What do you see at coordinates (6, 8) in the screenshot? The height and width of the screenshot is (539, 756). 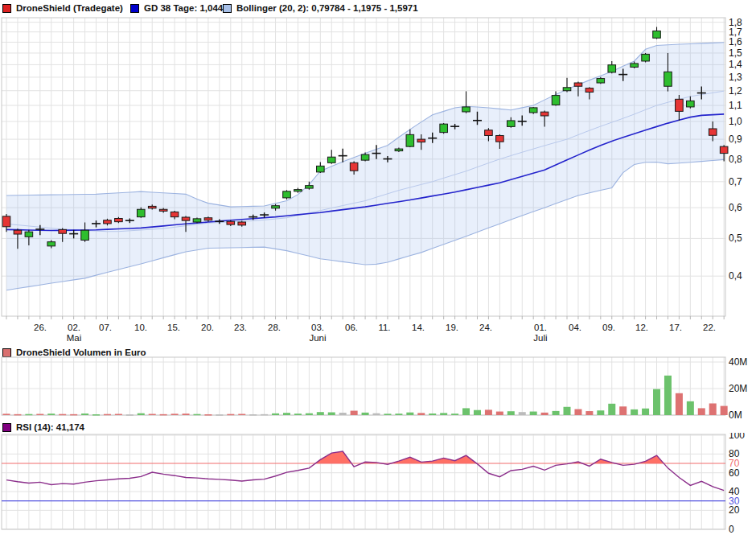 I see `price-series-icon` at bounding box center [6, 8].